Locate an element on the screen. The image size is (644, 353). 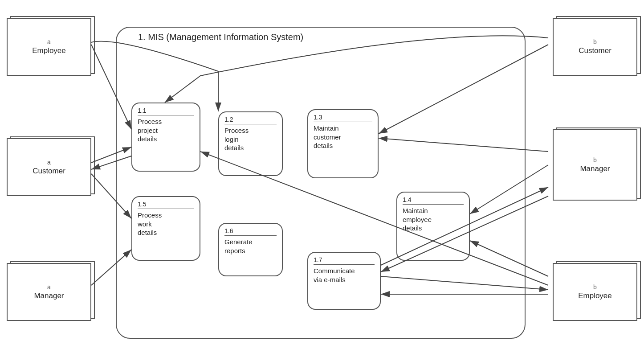
b-customer-label-main: Customer is located at coordinates (595, 51).